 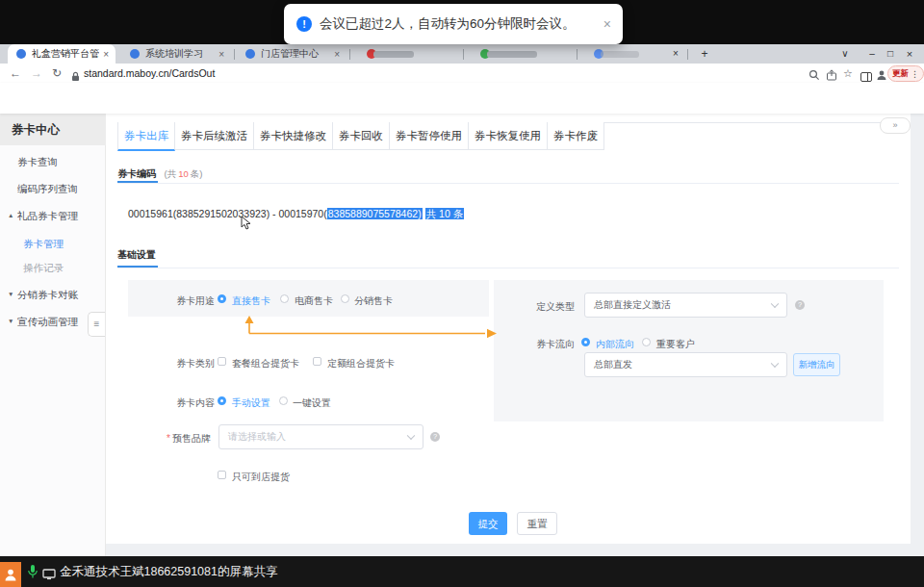 I want to click on flow-select: 总部直发, so click(x=685, y=365).